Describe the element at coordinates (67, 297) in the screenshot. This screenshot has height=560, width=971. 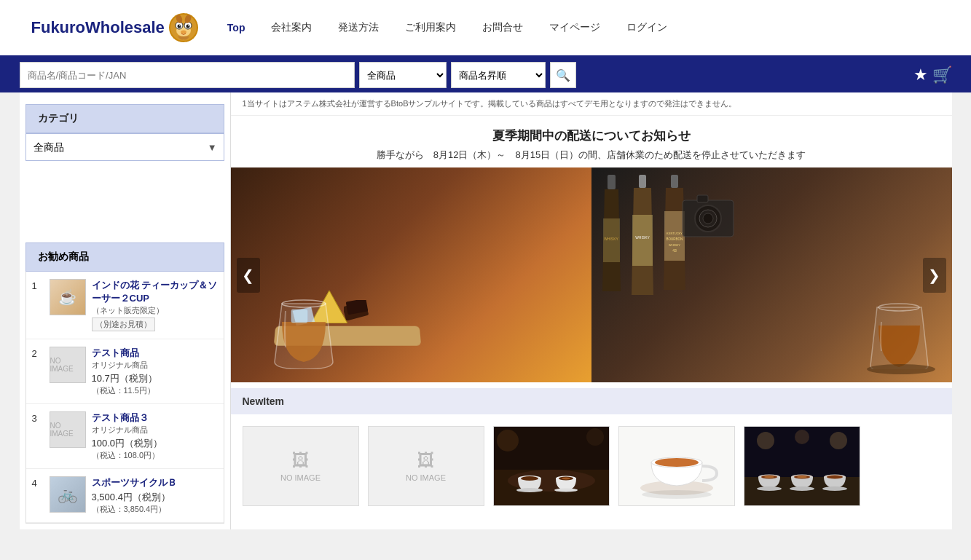
I see `teacup-icon: ☕` at that location.